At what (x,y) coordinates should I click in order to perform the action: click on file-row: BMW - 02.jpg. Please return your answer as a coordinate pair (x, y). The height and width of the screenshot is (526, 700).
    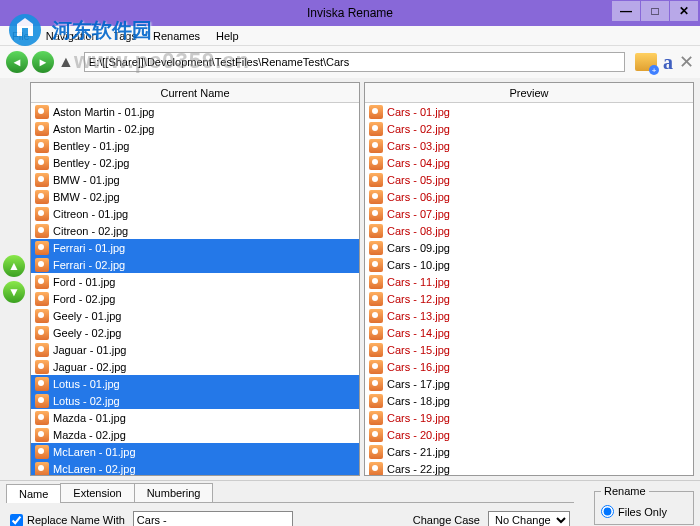
    Looking at the image, I should click on (195, 196).